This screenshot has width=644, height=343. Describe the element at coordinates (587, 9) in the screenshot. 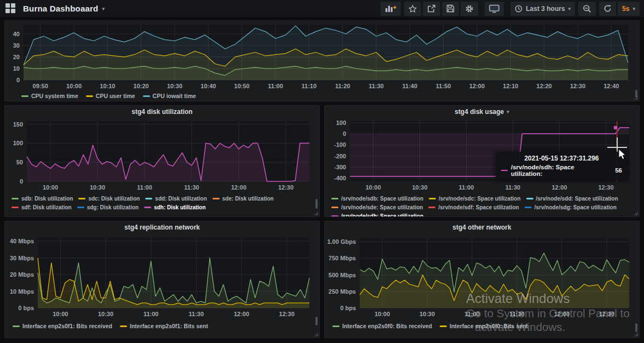

I see `zoom-out-button` at that location.